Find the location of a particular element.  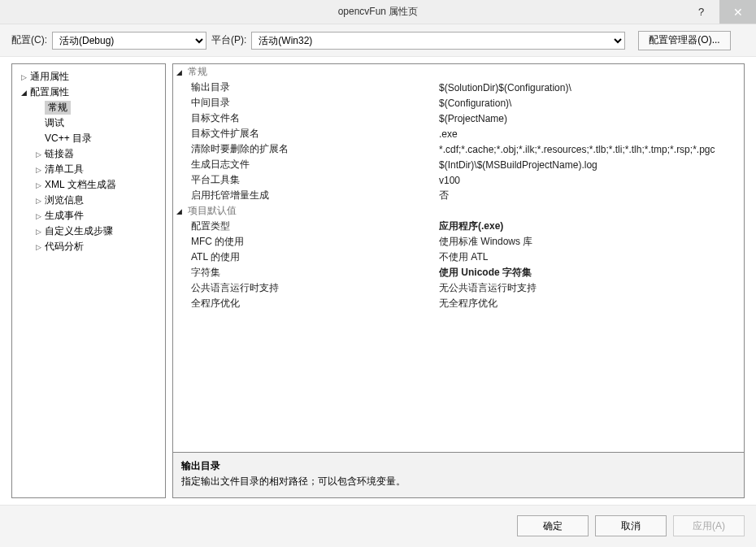

property-name: 公共语言运行时支持 is located at coordinates (315, 288).